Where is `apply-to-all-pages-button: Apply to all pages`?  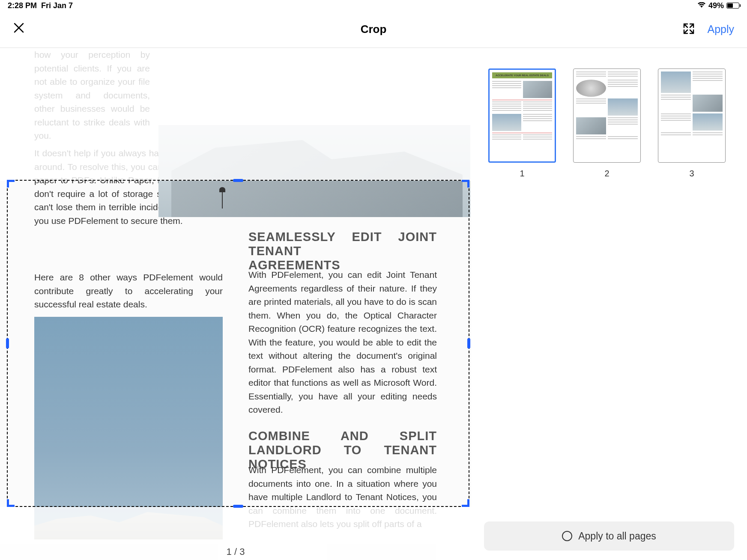
apply-to-all-pages-button: Apply to all pages is located at coordinates (609, 536).